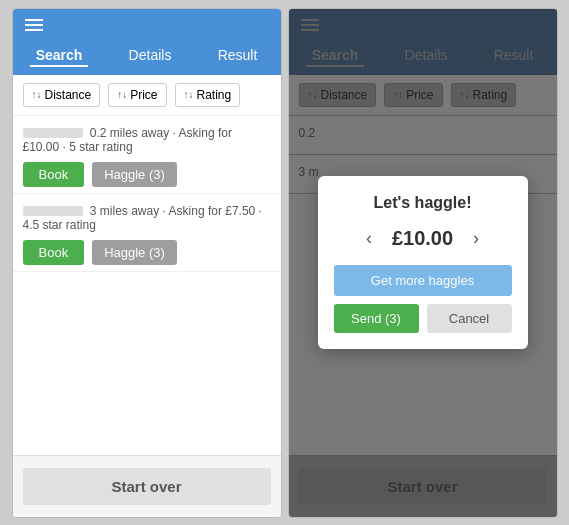  What do you see at coordinates (53, 211) in the screenshot?
I see `listing-2-bar` at bounding box center [53, 211].